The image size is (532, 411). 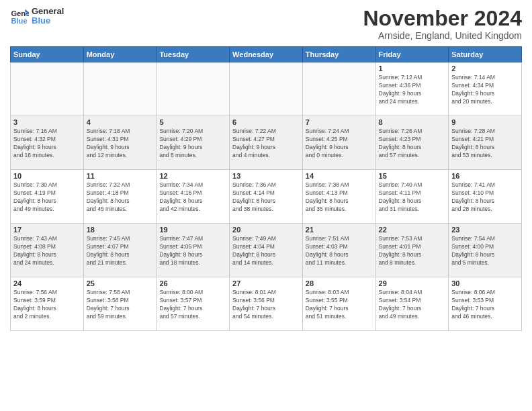 What do you see at coordinates (193, 122) in the screenshot?
I see `day-number: 5` at bounding box center [193, 122].